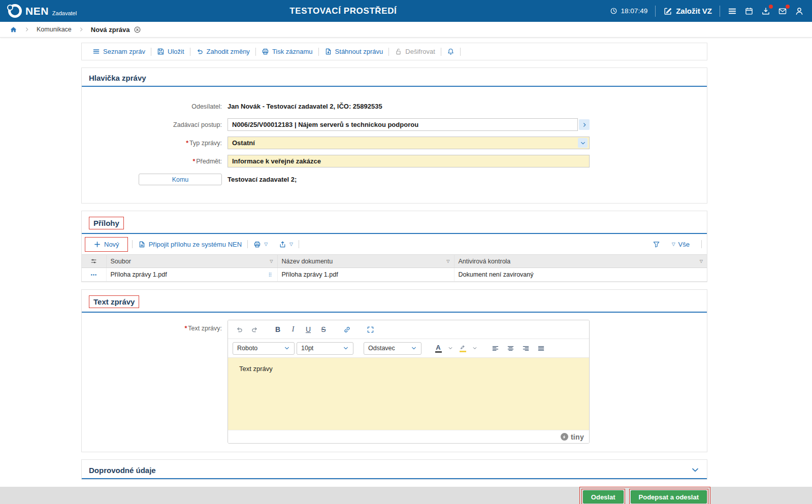 The image size is (812, 504). What do you see at coordinates (323, 329) in the screenshot?
I see `strikethrough-button: S` at bounding box center [323, 329].